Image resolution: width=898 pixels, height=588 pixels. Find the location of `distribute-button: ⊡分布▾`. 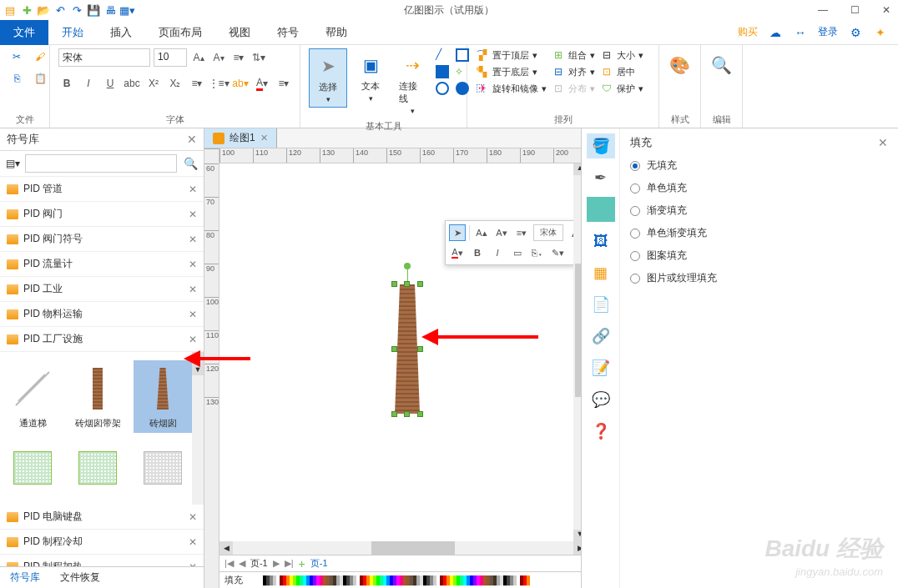

distribute-button: ⊡分布▾ is located at coordinates (573, 88).